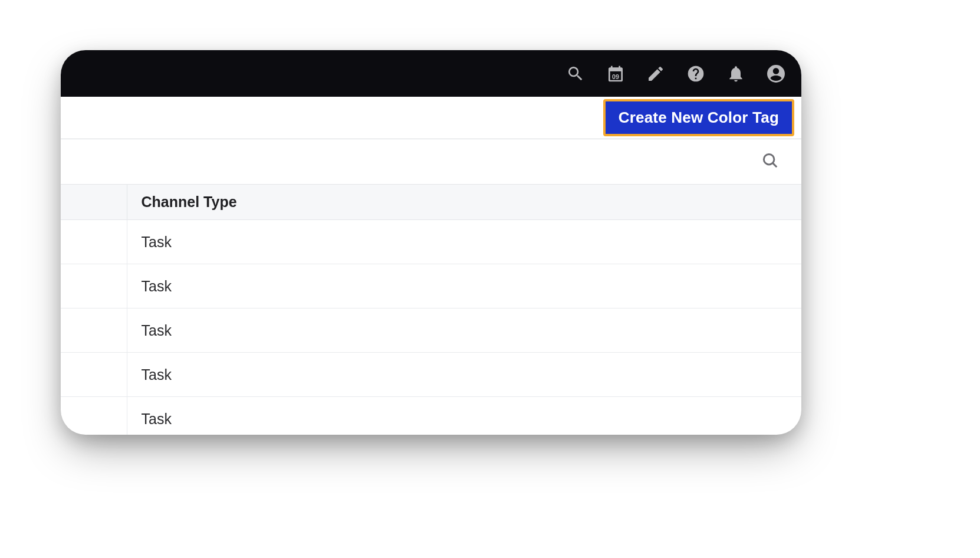 The image size is (980, 558). Describe the element at coordinates (699, 118) in the screenshot. I see `create-new-color-tag-button: Create New Color Tag` at that location.